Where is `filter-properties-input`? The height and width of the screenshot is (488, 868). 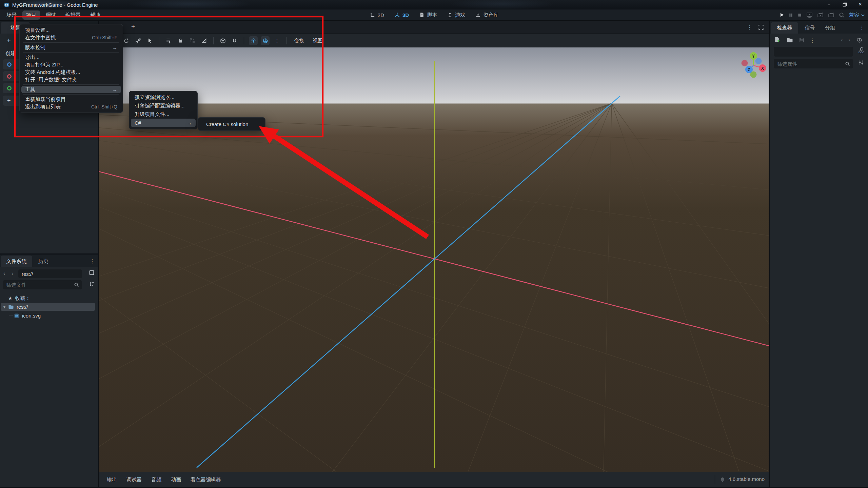 filter-properties-input is located at coordinates (809, 64).